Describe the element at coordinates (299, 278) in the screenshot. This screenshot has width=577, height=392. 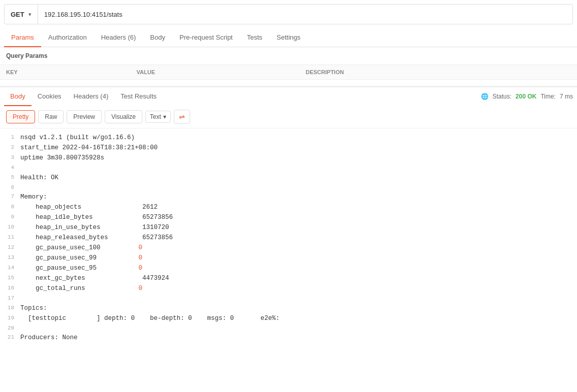
I see `line-content: next_gc_bytes 4473924` at that location.